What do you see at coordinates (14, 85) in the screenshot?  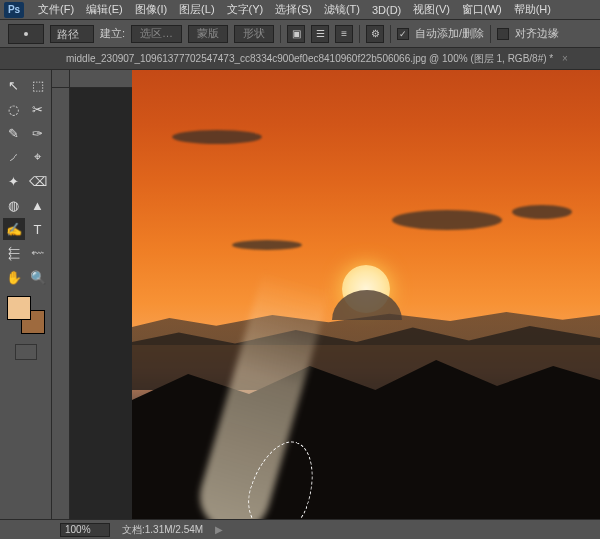 I see `move-tool: ↖` at bounding box center [14, 85].